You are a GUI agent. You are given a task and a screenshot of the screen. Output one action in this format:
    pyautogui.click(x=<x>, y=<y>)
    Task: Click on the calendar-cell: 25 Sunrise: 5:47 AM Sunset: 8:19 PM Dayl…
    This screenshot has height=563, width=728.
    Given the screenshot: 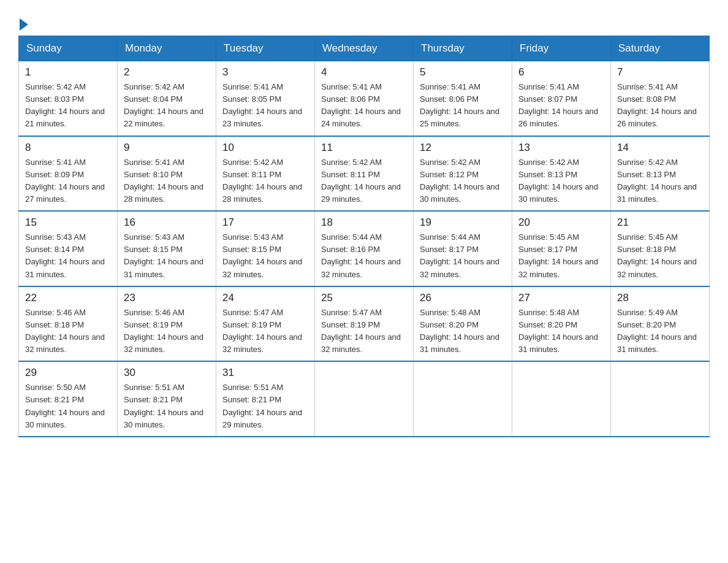 What is the action you would take?
    pyautogui.click(x=364, y=324)
    